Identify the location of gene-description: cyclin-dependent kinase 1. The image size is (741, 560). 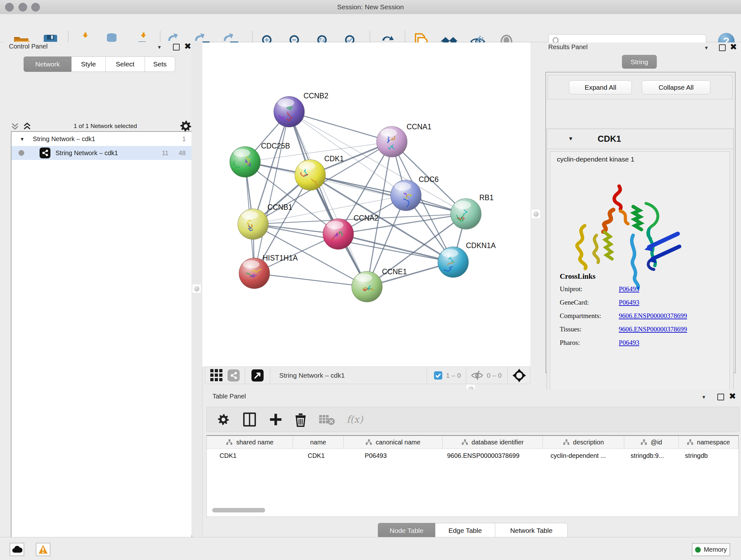
(596, 160).